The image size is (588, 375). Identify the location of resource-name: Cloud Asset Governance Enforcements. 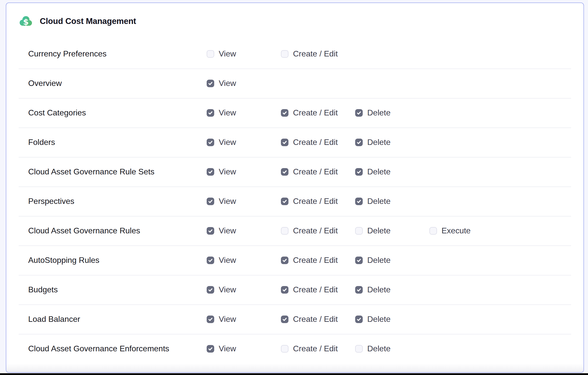
(117, 349).